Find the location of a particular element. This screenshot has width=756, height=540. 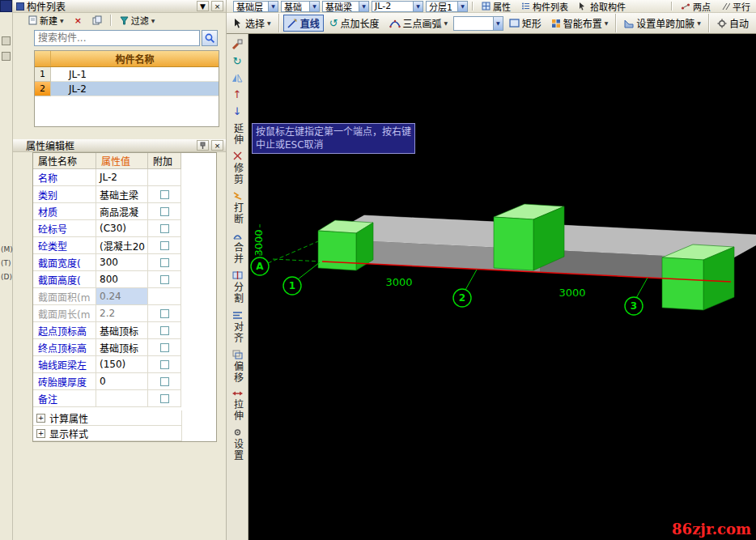

floor-combo: 基础层▼ is located at coordinates (256, 6).